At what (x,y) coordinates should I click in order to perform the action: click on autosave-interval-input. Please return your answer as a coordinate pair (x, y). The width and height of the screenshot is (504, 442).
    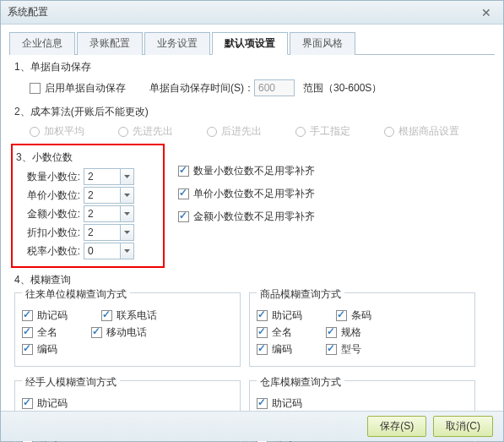
    Looking at the image, I should click on (274, 88).